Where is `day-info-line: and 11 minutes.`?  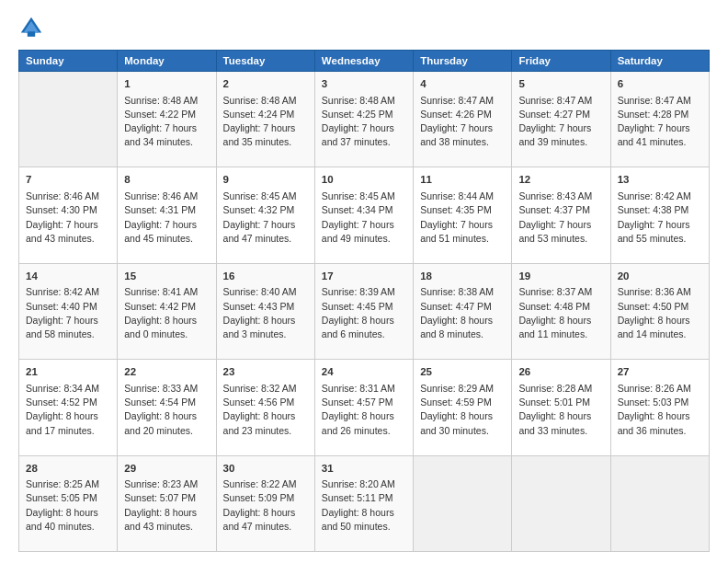
day-info-line: and 11 minutes. is located at coordinates (561, 335).